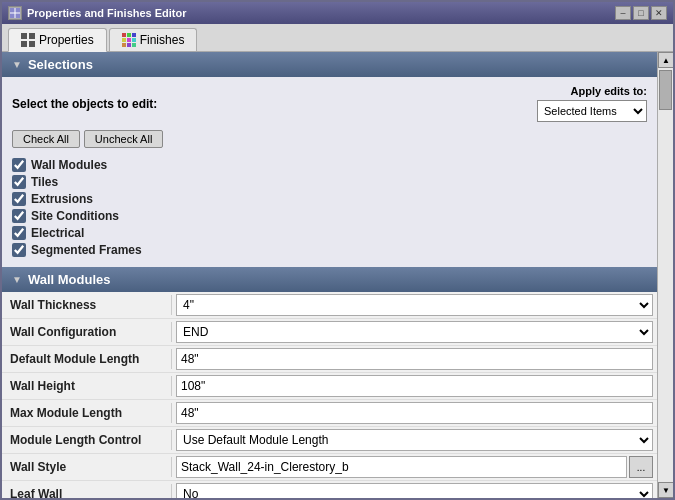 The image size is (675, 500). Describe the element at coordinates (666, 490) in the screenshot. I see `scrollbar-down-button: ▼` at that location.